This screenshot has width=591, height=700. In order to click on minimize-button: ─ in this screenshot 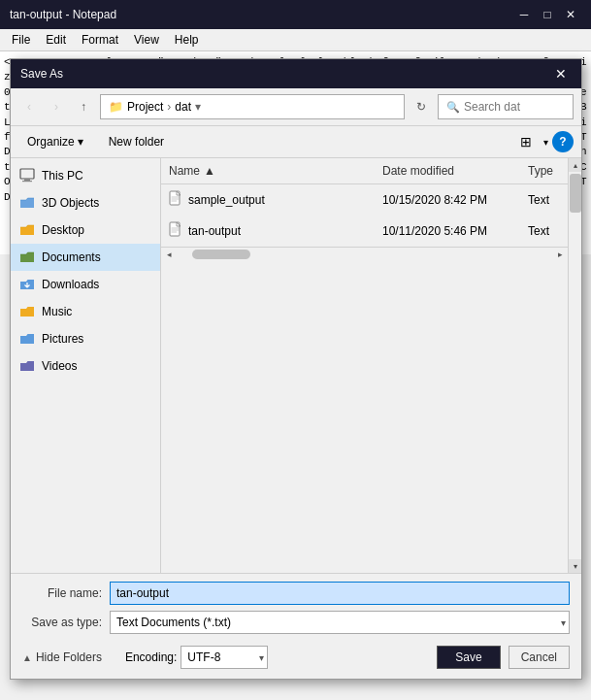, I will do `click(524, 15)`.